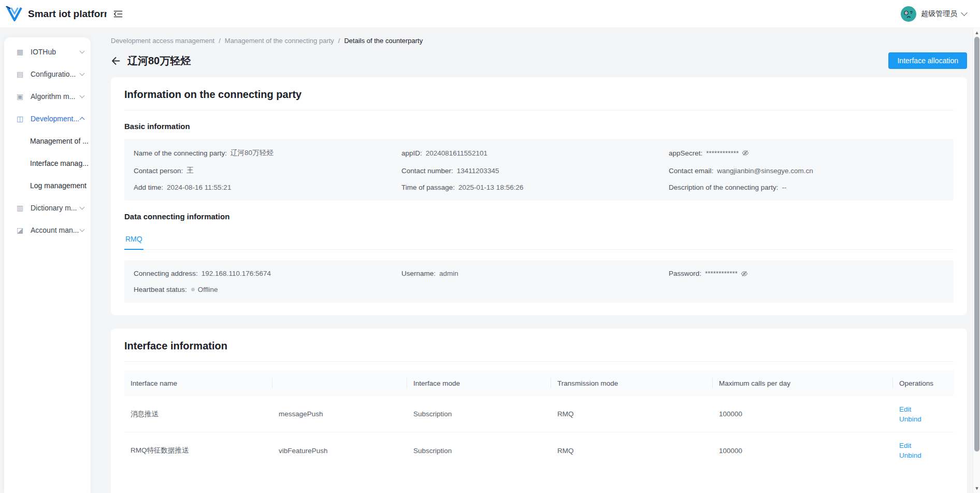  Describe the element at coordinates (909, 14) in the screenshot. I see `avatar` at that location.